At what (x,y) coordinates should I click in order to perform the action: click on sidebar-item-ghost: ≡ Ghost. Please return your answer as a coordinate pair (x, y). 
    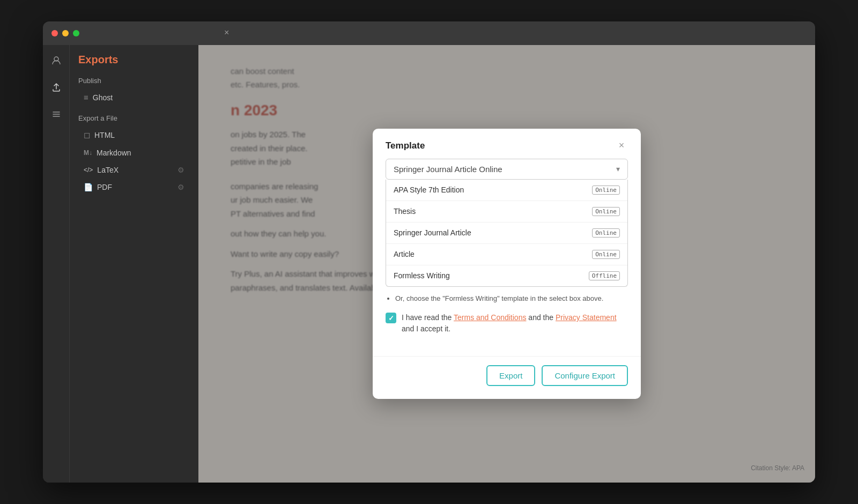
    Looking at the image, I should click on (134, 98).